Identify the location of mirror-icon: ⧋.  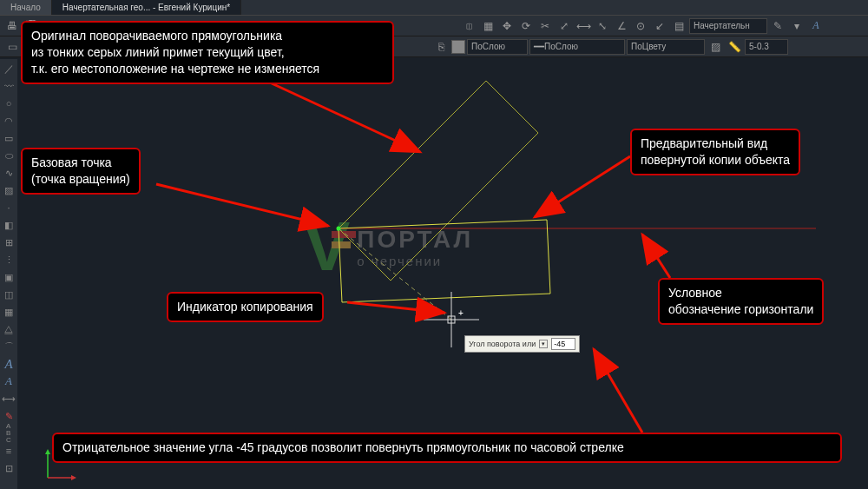
(9, 329).